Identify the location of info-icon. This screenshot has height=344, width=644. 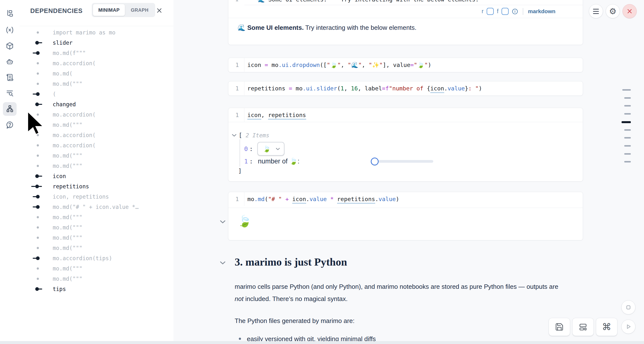
(515, 12).